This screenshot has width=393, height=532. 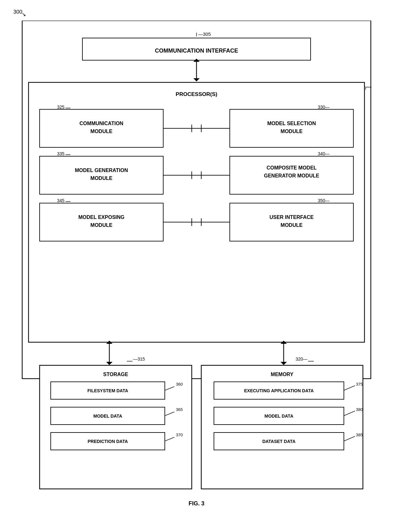 I want to click on ref-365: 365, so click(x=179, y=409).